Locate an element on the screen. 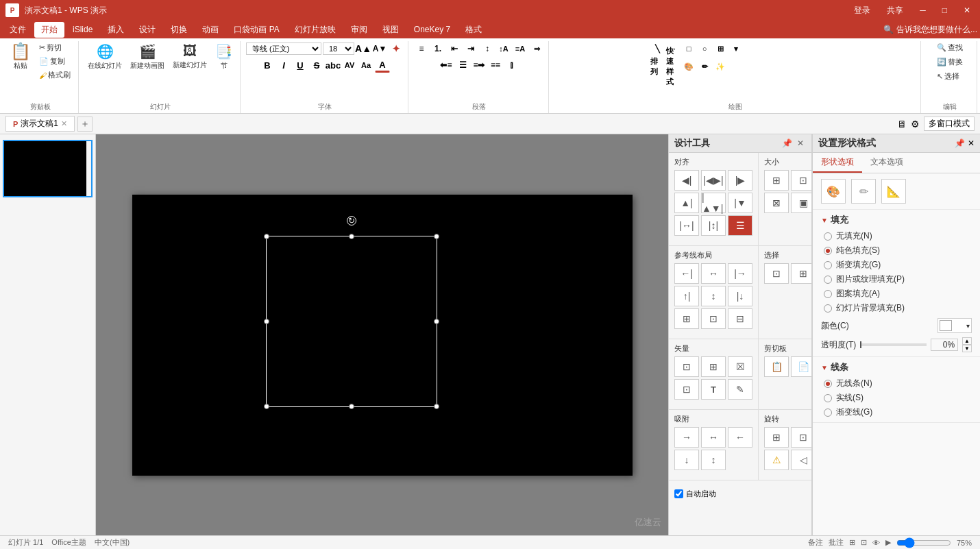 The height and width of the screenshot is (549, 980). shadow-button: abc is located at coordinates (333, 65).